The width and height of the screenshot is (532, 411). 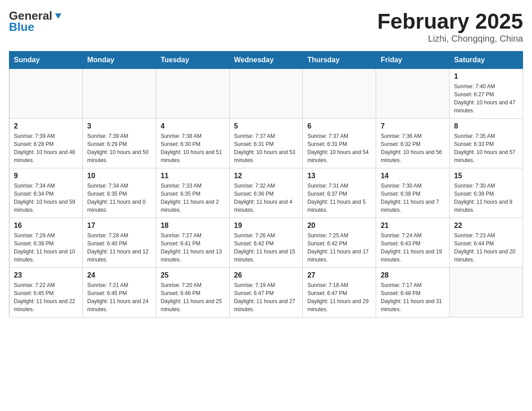 What do you see at coordinates (193, 60) in the screenshot?
I see `col-tuesday: Tuesday` at bounding box center [193, 60].